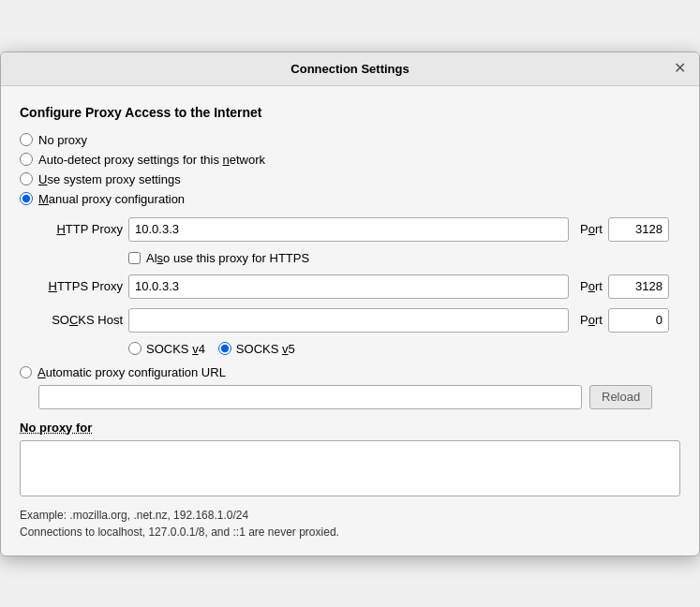  What do you see at coordinates (350, 515) in the screenshot?
I see `hint-text-1: Example: .mozilla.org, .net.nz, 192.168.…` at bounding box center [350, 515].